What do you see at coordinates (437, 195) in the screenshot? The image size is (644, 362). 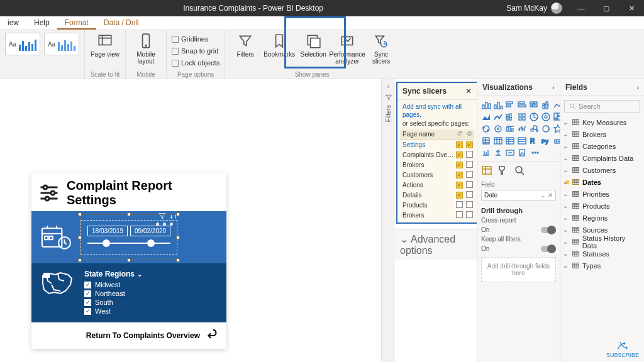 I see `sync-page-row: Details✓` at bounding box center [437, 195].